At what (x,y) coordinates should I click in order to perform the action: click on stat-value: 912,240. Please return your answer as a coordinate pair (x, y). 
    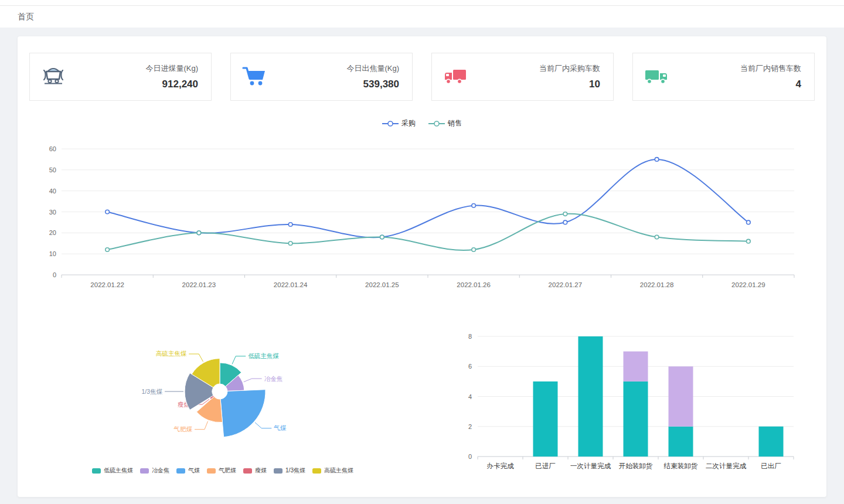
    Looking at the image, I should click on (172, 84).